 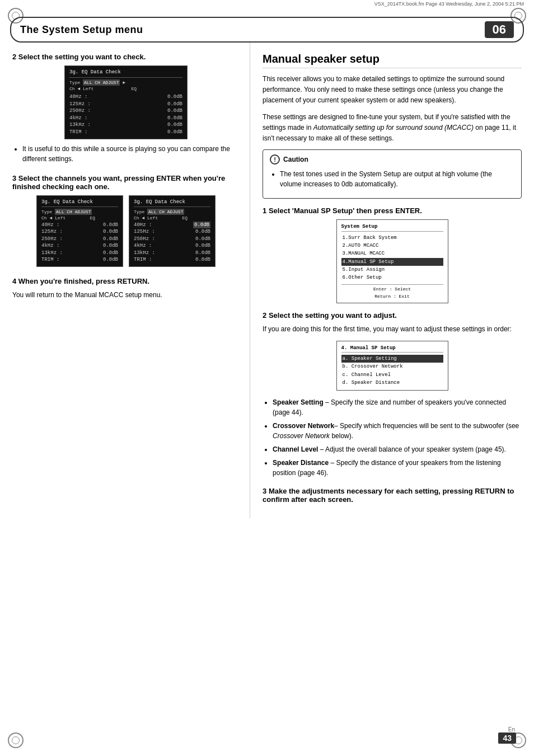 What do you see at coordinates (126, 295) in the screenshot?
I see `step4-body: You will return to the Manual MCACC setu…` at bounding box center [126, 295].